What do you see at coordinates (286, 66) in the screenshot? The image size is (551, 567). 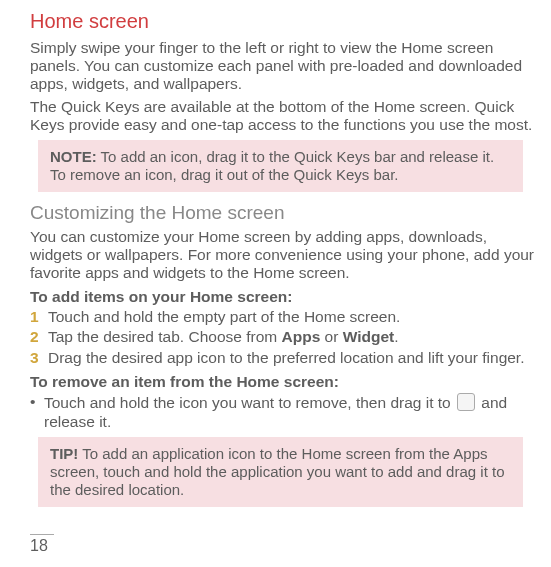 I see `para-home-1: Simply swipe your finger to the left or …` at bounding box center [286, 66].